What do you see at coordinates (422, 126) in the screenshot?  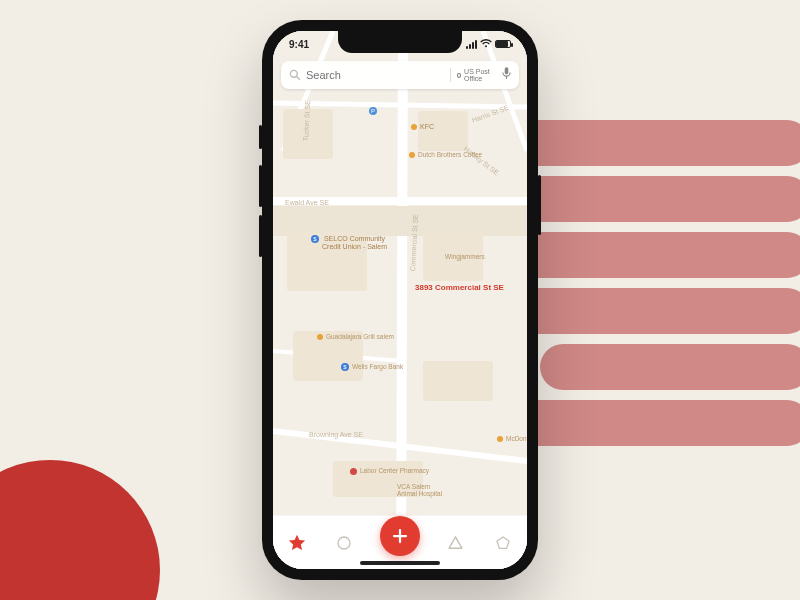 I see `poi-kfc: KFC` at bounding box center [422, 126].